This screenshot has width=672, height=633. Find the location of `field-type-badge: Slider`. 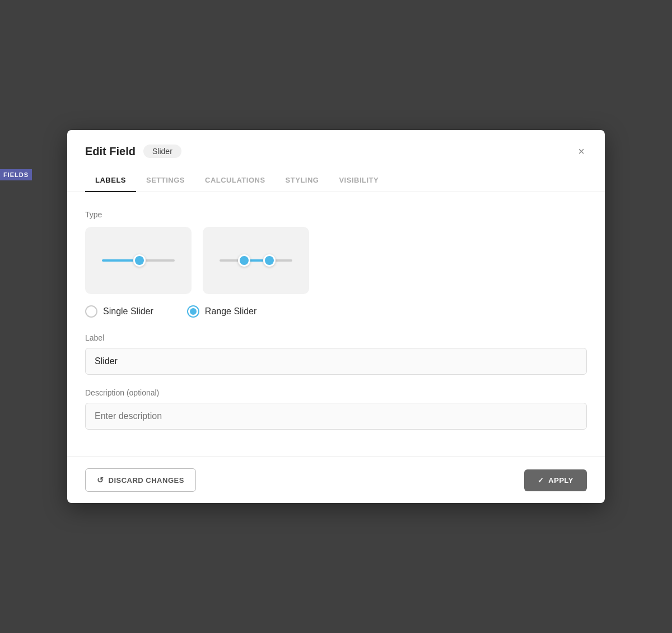

field-type-badge: Slider is located at coordinates (162, 151).